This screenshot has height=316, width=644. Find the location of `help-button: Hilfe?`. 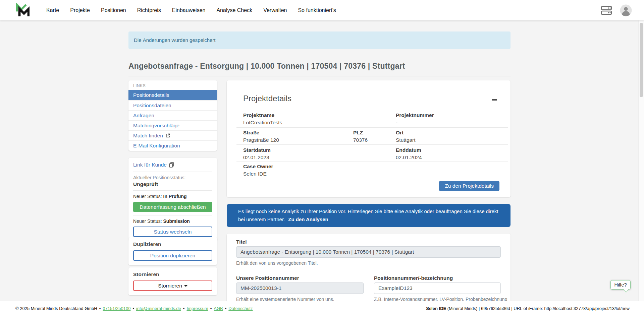

help-button: Hilfe? is located at coordinates (621, 285).